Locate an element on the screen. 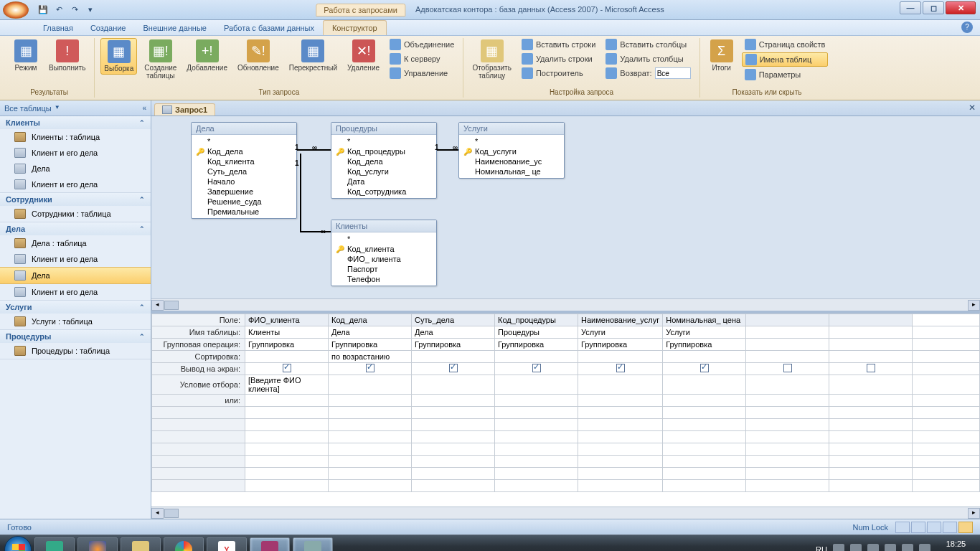  nav-item: Услуги : таблица is located at coordinates (75, 321).